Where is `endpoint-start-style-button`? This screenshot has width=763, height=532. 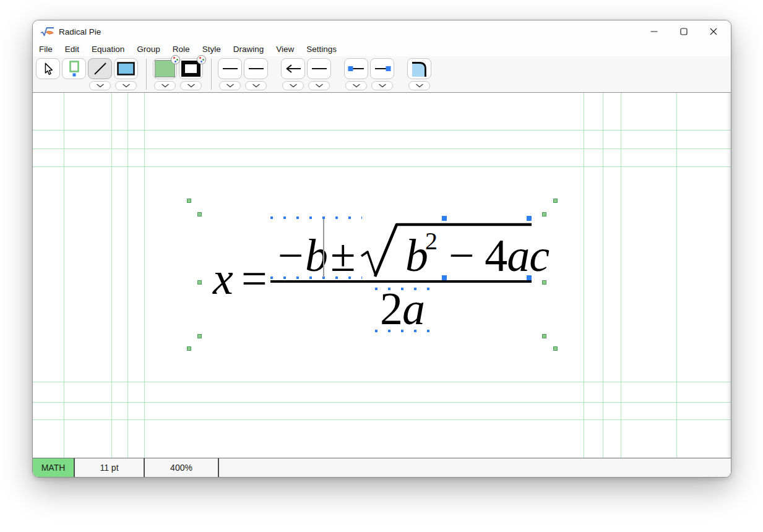 endpoint-start-style-button is located at coordinates (356, 69).